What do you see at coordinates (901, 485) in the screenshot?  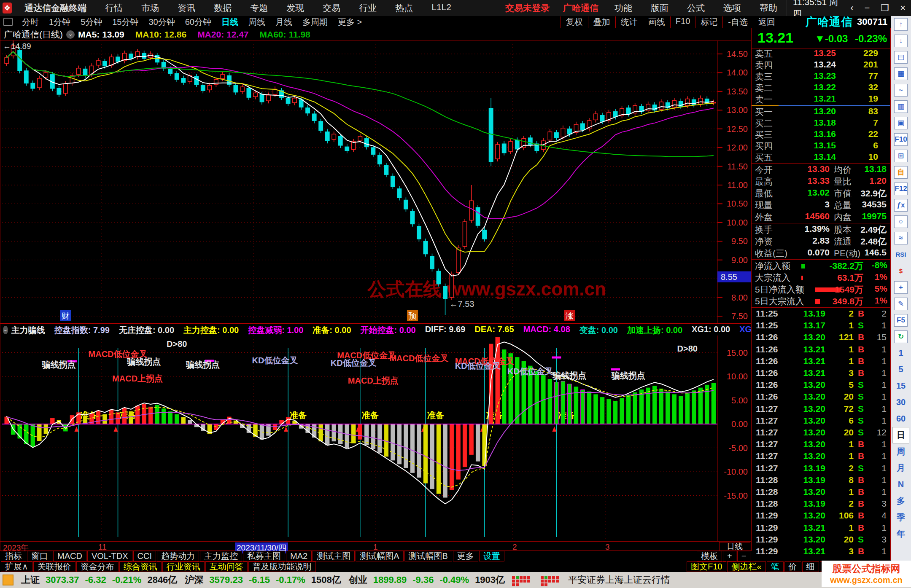 I see `strip-period-N: N` at bounding box center [901, 485].